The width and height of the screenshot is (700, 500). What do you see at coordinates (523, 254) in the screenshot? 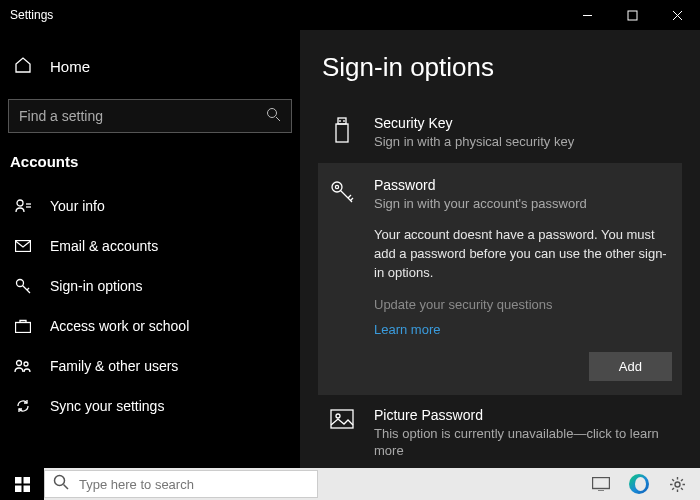
I see `password-message: Your account doesnt have a password. You…` at bounding box center [523, 254].